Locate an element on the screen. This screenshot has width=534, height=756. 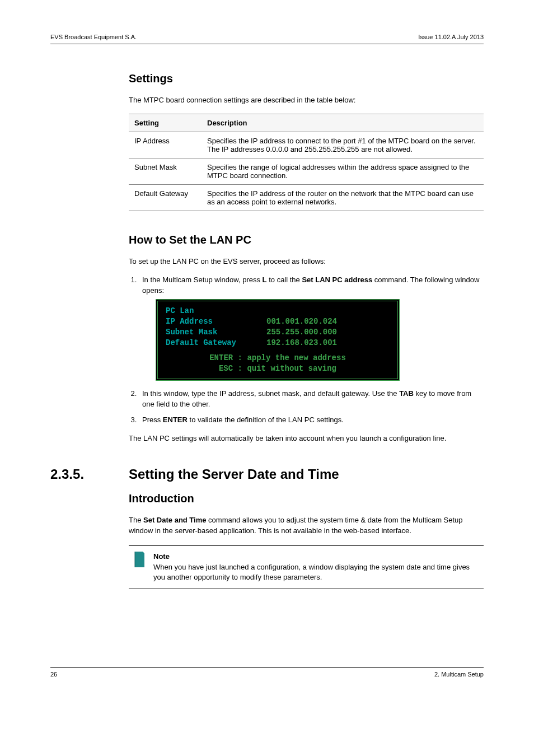
term-l4a: Default Gateway is located at coordinates (216, 343).